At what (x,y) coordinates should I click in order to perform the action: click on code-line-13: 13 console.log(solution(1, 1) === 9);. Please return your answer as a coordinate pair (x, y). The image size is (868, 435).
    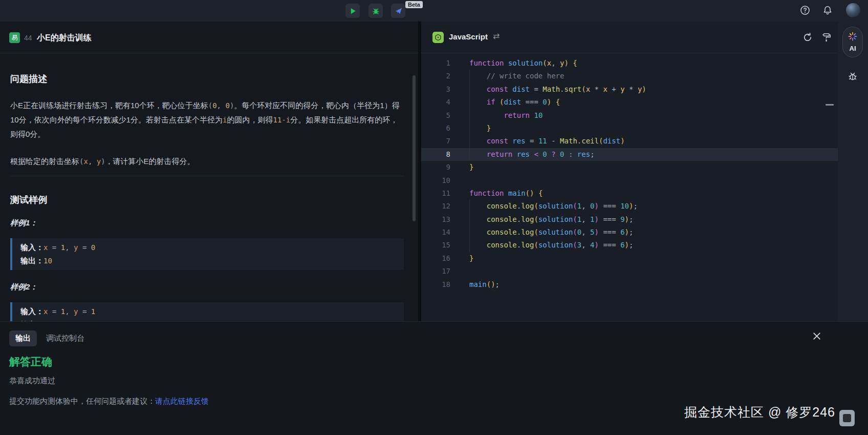
    Looking at the image, I should click on (630, 219).